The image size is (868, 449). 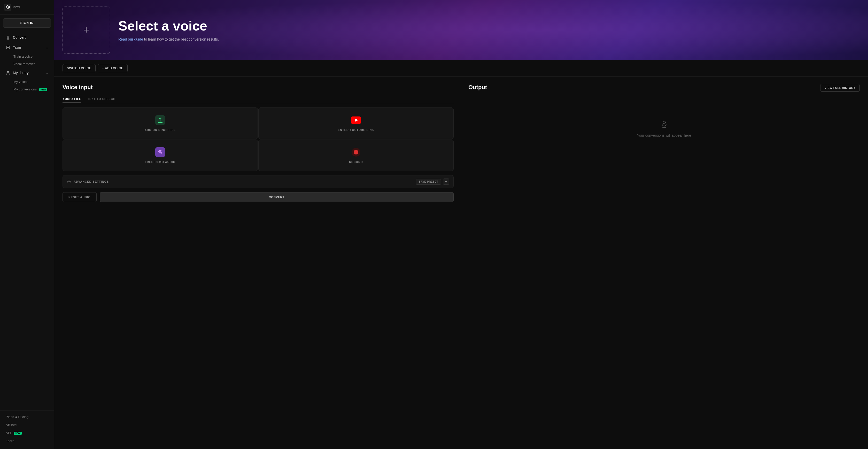 I want to click on output-empty-text: Your conversions will appear here, so click(x=664, y=136).